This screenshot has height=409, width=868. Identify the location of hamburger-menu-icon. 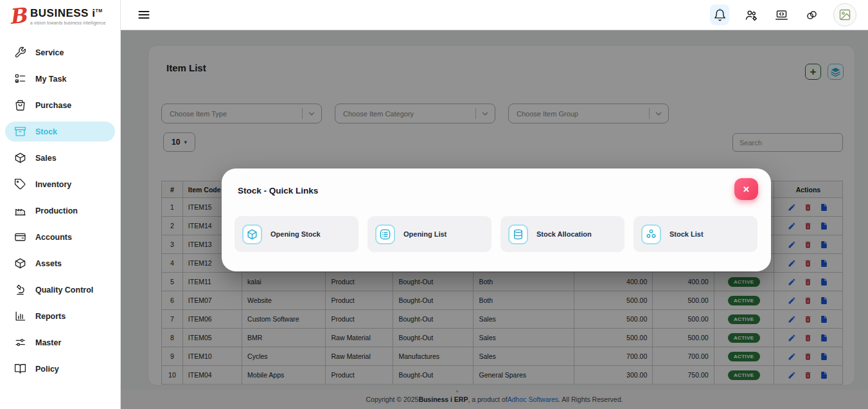
(144, 15).